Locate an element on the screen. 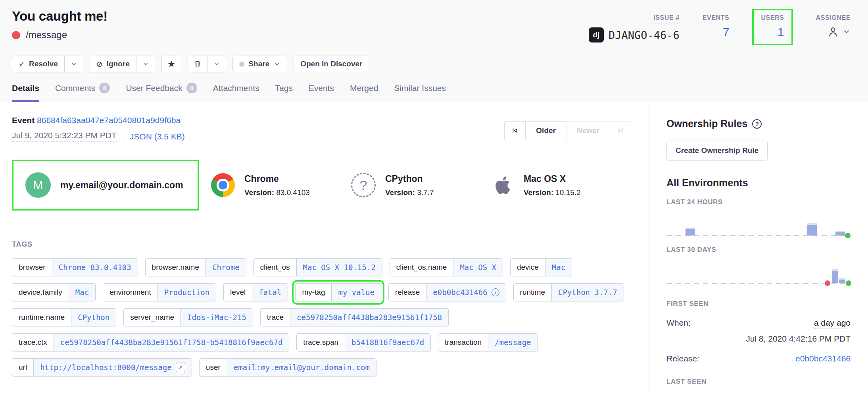 This screenshot has width=868, height=394. tag-value-link: ce5978250aff4438ba283e91561f1758 is located at coordinates (369, 317).